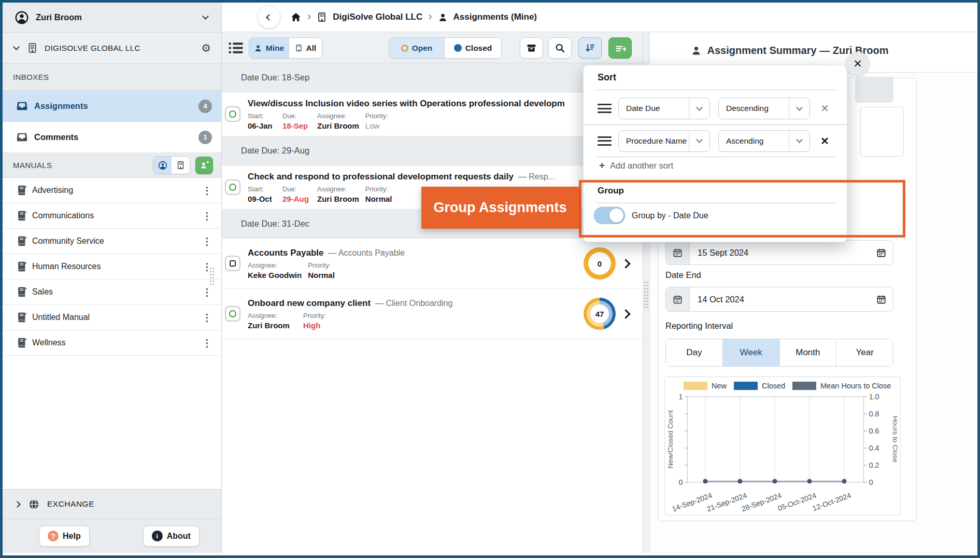 The image size is (980, 558). What do you see at coordinates (49, 343) in the screenshot?
I see `manual-label: Wellness` at bounding box center [49, 343].